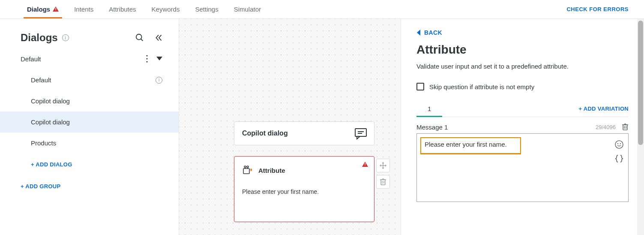  I want to click on variation-tabs: 1 + ADD VARIATION, so click(523, 109).